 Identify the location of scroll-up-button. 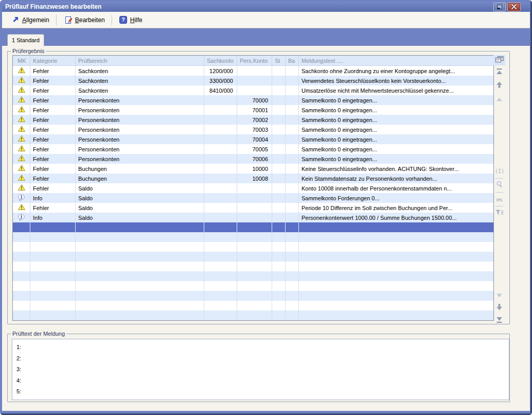
(499, 99).